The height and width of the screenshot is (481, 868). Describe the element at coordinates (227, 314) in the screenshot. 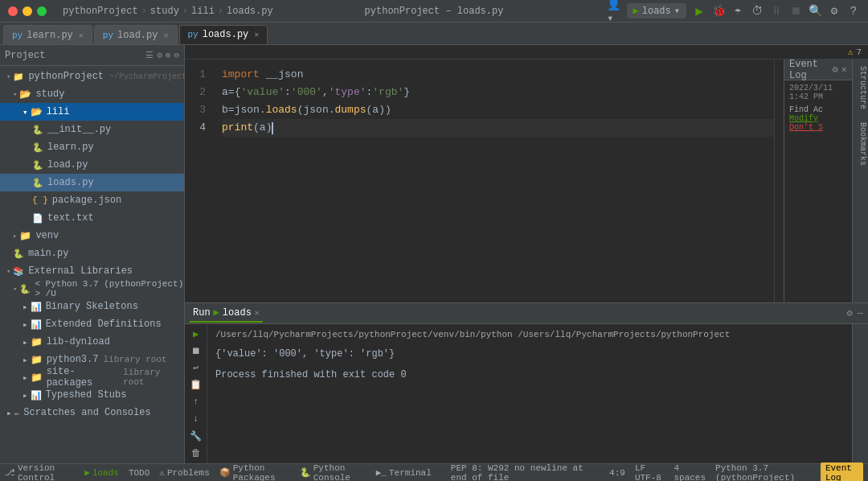

I see `run-tab: Run ▶ loads ✕` at that location.